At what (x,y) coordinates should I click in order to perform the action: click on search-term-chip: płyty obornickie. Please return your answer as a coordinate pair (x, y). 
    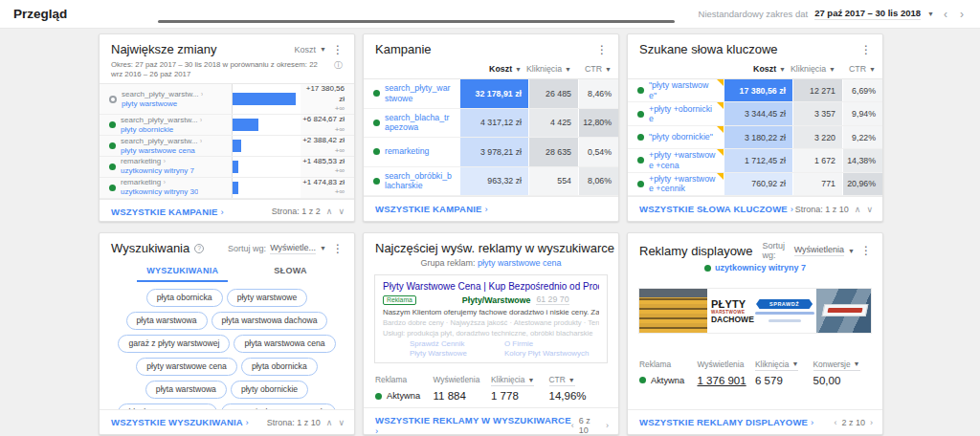
    Looking at the image, I should click on (270, 390).